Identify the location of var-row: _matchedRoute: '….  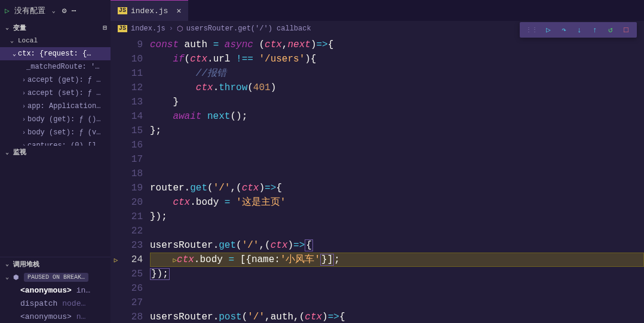
(55, 67).